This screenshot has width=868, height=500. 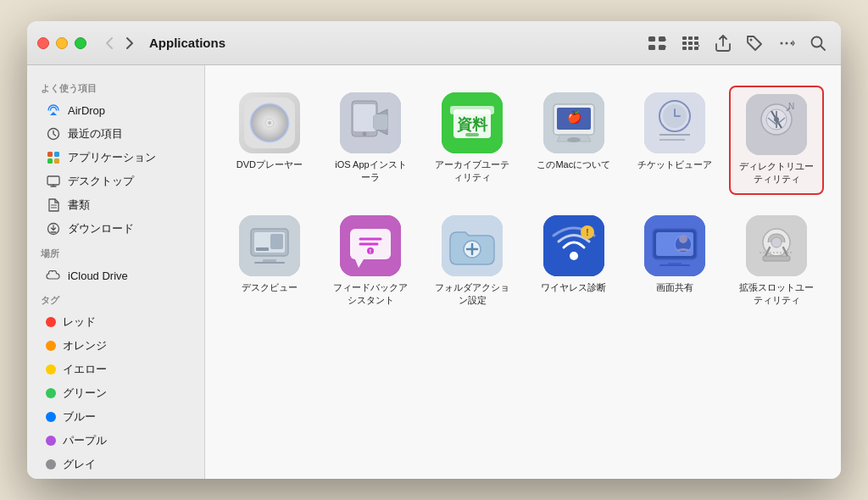 What do you see at coordinates (115, 205) in the screenshot?
I see `sidebar-item-documents: 書類` at bounding box center [115, 205].